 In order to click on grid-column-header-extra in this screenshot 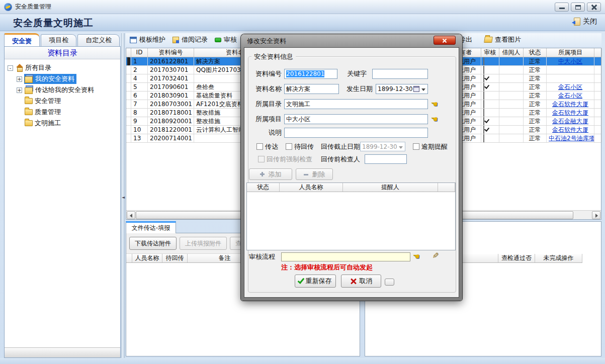, I will do `click(598, 52)`.